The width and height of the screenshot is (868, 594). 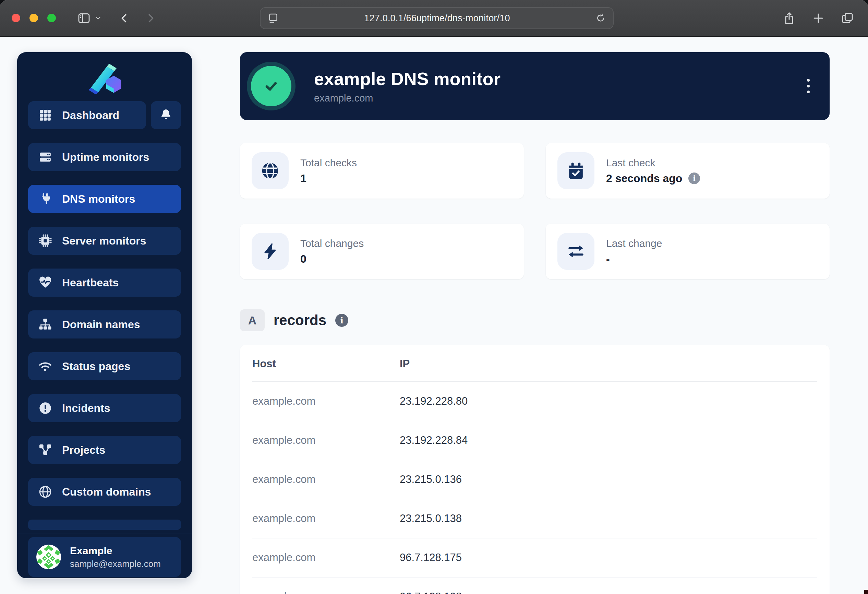 What do you see at coordinates (105, 408) in the screenshot?
I see `sidebar-item-incidents: Incidents` at bounding box center [105, 408].